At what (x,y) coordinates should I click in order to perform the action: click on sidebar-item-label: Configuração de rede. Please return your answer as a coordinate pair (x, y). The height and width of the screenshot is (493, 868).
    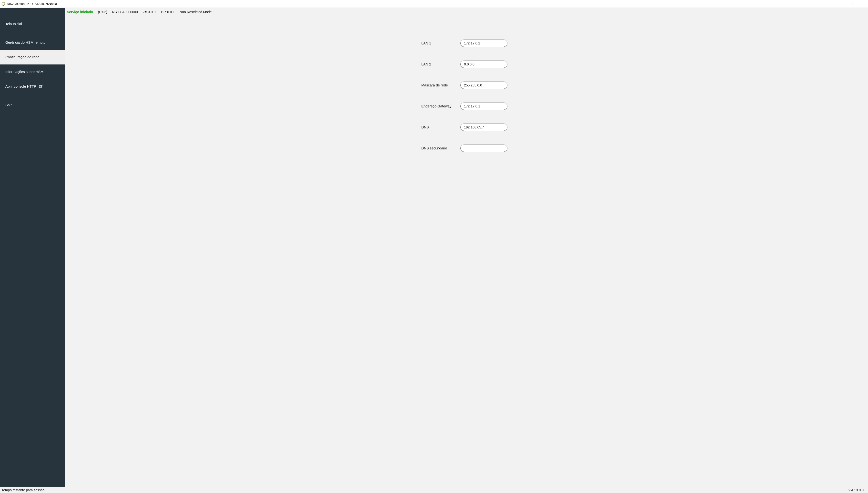
    Looking at the image, I should click on (22, 57).